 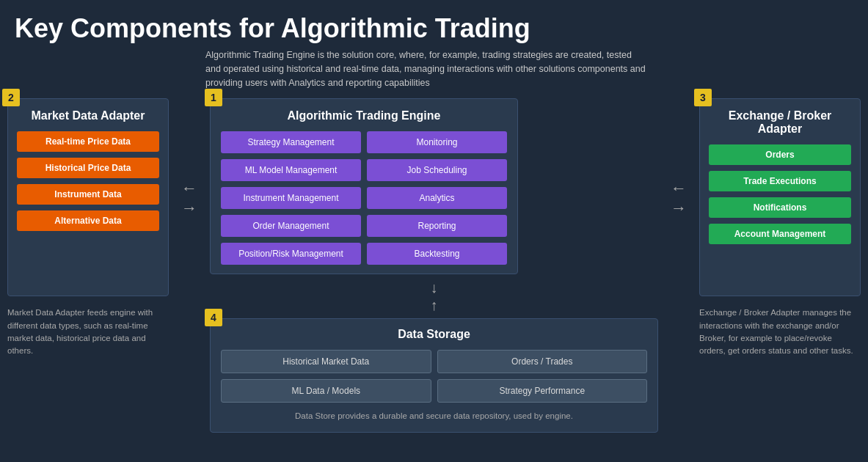 I want to click on job-scheduling-btn: Job Scheduling, so click(x=437, y=170).